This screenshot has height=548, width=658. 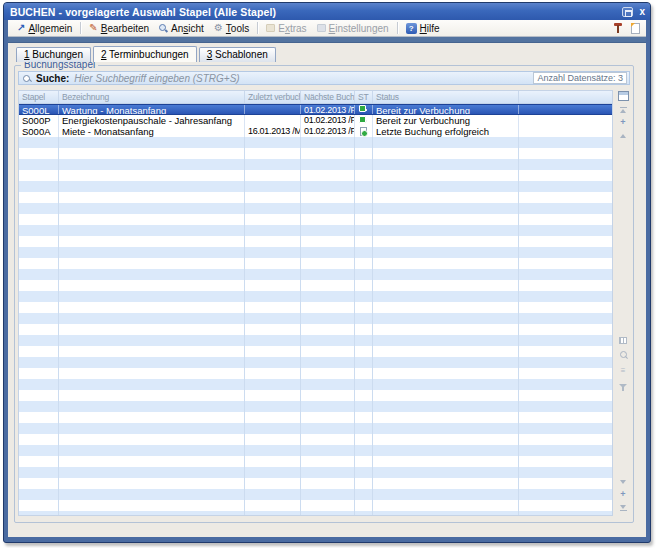 What do you see at coordinates (446, 132) in the screenshot?
I see `cell-status: Letzte Buchung erfolgreich` at bounding box center [446, 132].